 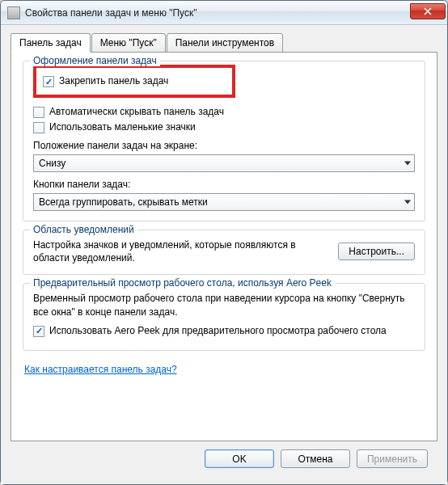 I want to click on tab-toolbars: Панели инструментов, so click(x=225, y=43).